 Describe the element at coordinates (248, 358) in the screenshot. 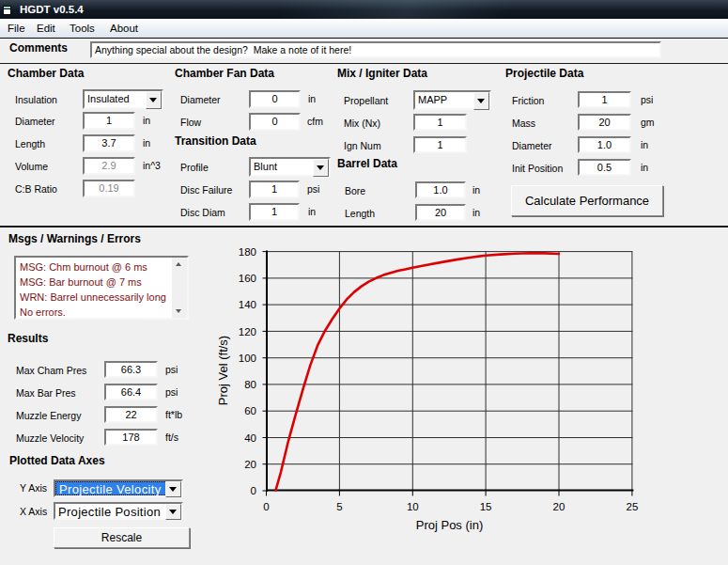

I see `svg-text: 100` at that location.